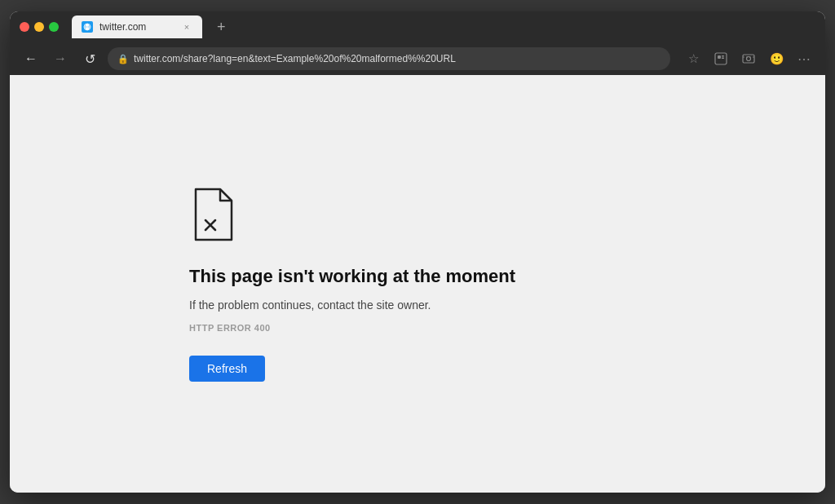 This screenshot has width=835, height=504. What do you see at coordinates (137, 27) in the screenshot?
I see `tab-title: twitter.com` at bounding box center [137, 27].